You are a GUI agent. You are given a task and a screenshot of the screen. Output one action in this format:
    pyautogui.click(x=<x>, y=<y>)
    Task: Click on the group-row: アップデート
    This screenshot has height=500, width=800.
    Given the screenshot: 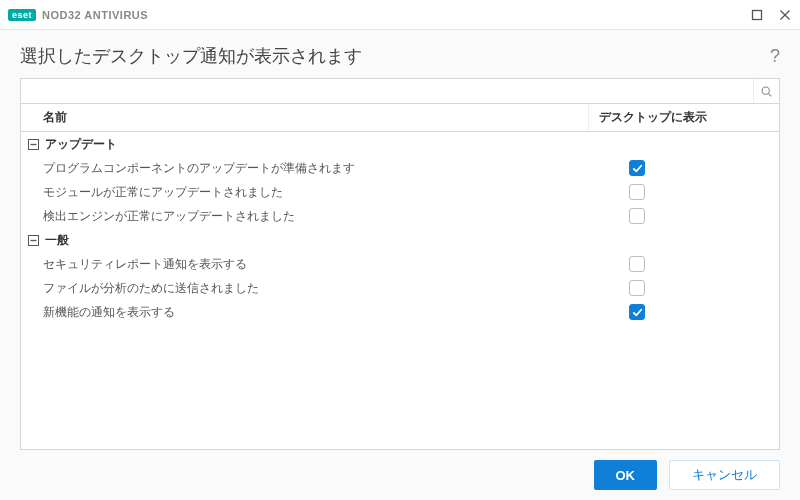 What is the action you would take?
    pyautogui.click(x=400, y=144)
    